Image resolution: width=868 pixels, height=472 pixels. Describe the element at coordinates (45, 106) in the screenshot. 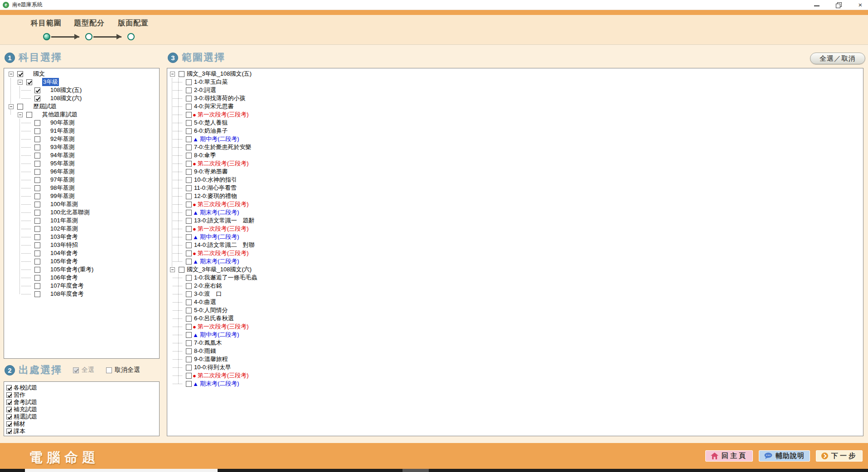

I see `tree-node-label: 歷屆試題` at that location.